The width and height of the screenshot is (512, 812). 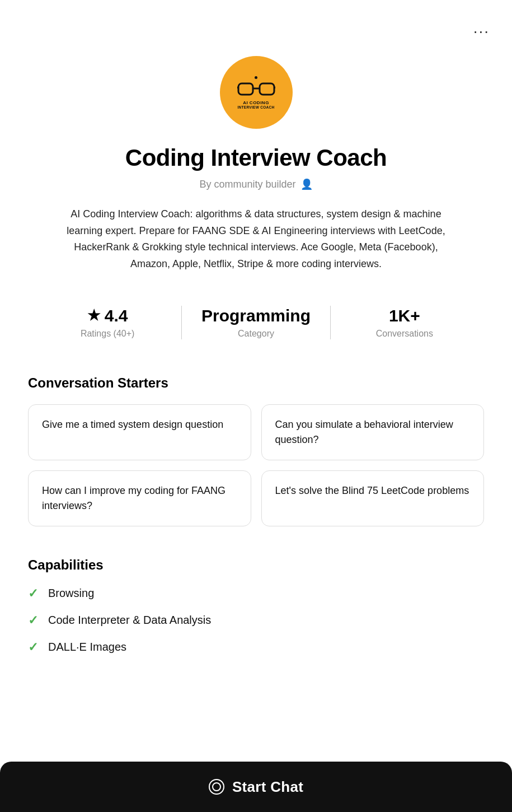 I want to click on starters-grid: Give me a timed system design question C…, so click(x=256, y=465).